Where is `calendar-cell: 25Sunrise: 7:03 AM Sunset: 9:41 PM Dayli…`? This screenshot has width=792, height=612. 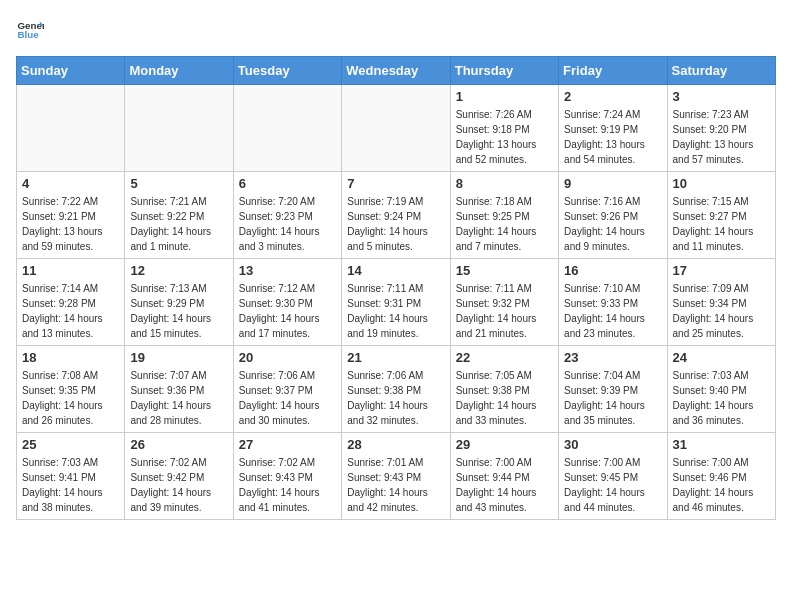 calendar-cell: 25Sunrise: 7:03 AM Sunset: 9:41 PM Dayli… is located at coordinates (71, 476).